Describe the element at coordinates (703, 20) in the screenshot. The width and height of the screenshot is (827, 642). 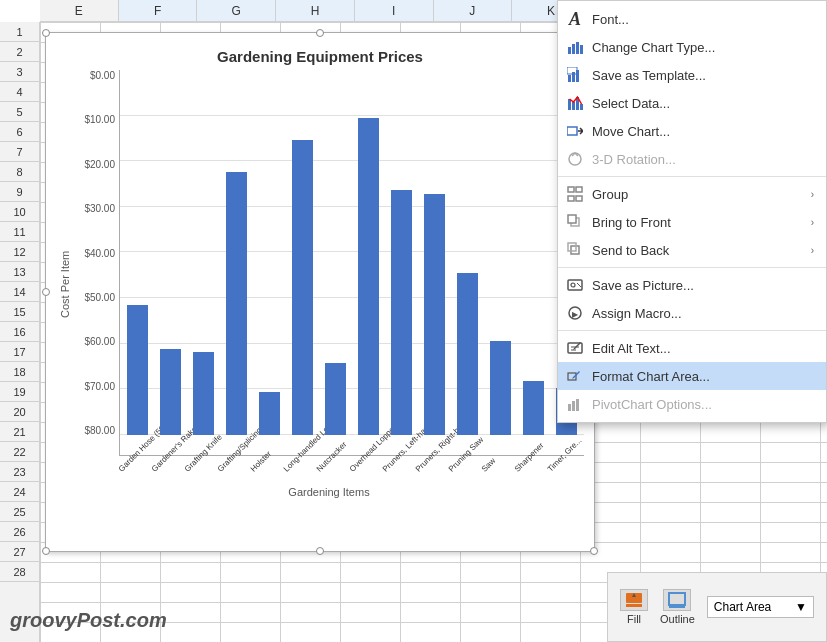
I see `font-label: Font...` at that location.